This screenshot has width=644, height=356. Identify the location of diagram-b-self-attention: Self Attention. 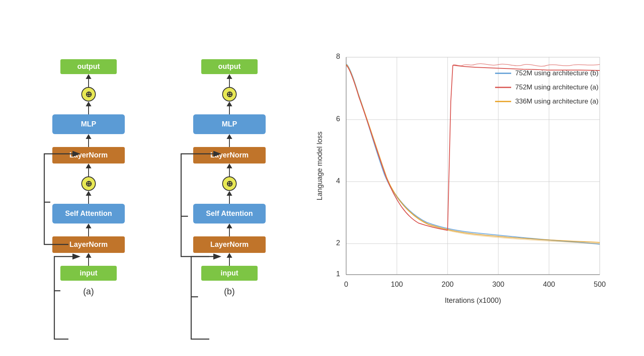
(229, 213).